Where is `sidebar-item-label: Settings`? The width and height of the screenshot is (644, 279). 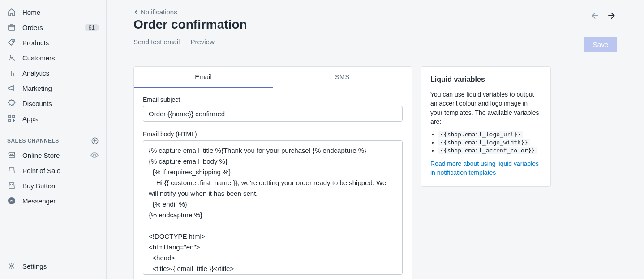
sidebar-item-label: Settings is located at coordinates (61, 266).